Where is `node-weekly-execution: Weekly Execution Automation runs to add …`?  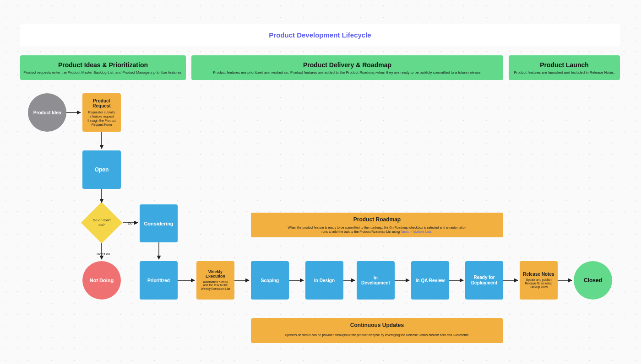 node-weekly-execution: Weekly Execution Automation runs to add … is located at coordinates (215, 280).